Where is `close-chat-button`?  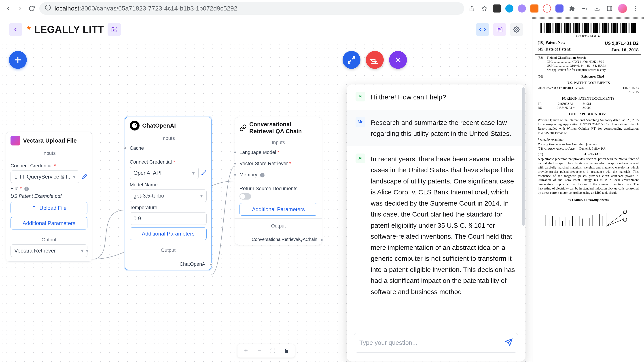 close-chat-button is located at coordinates (398, 60).